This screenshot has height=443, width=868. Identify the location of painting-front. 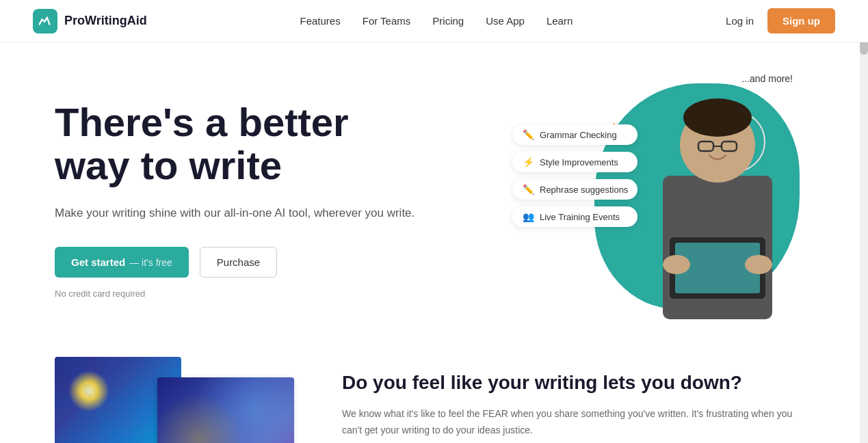
(226, 410).